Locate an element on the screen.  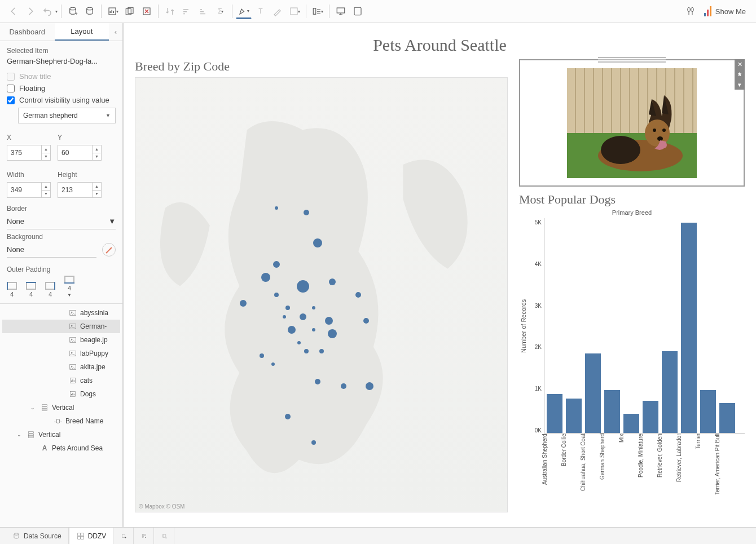
highlight-button: ▾ is located at coordinates (244, 11).